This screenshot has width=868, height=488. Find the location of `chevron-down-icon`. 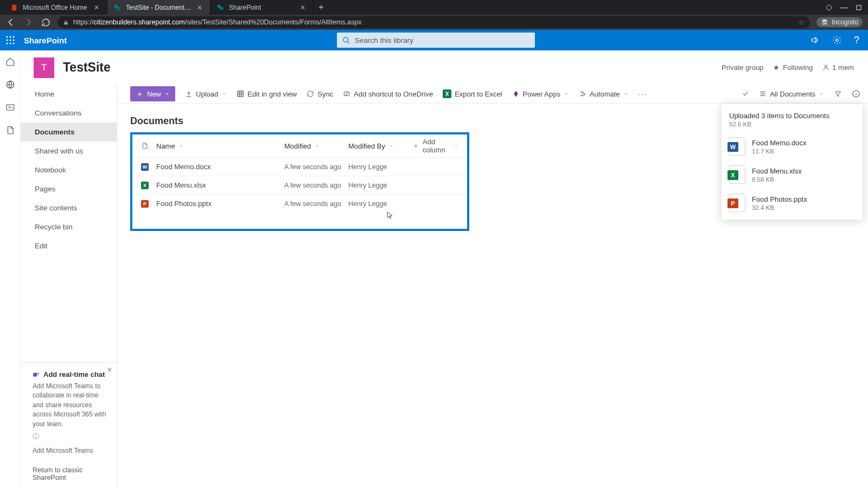

chevron-down-icon is located at coordinates (456, 146).